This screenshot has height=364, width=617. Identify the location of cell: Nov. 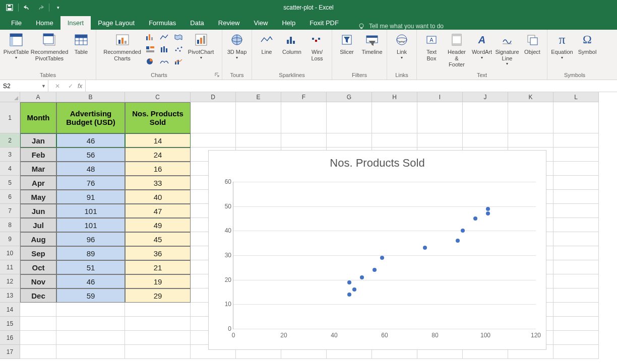
(38, 281).